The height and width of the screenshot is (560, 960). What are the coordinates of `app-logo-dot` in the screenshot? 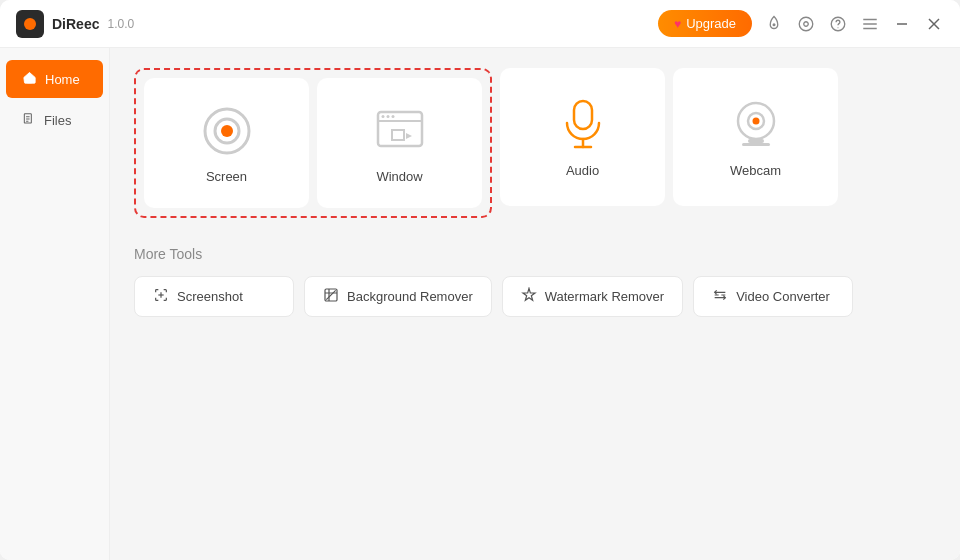 It's located at (30, 24).